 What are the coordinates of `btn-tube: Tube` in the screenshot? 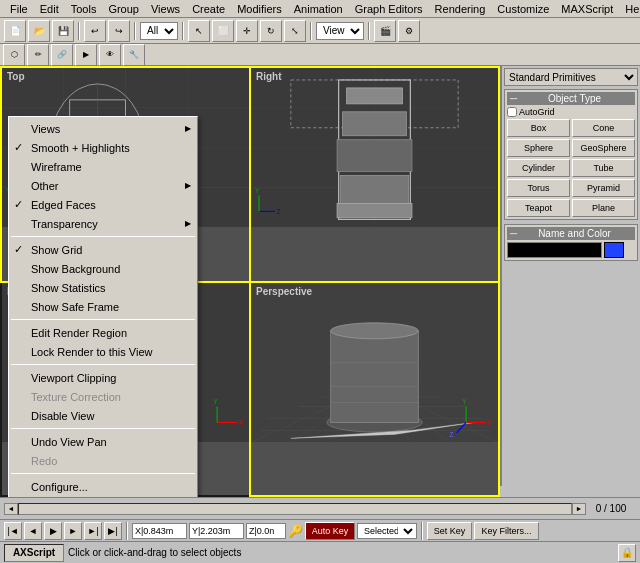 It's located at (604, 168).